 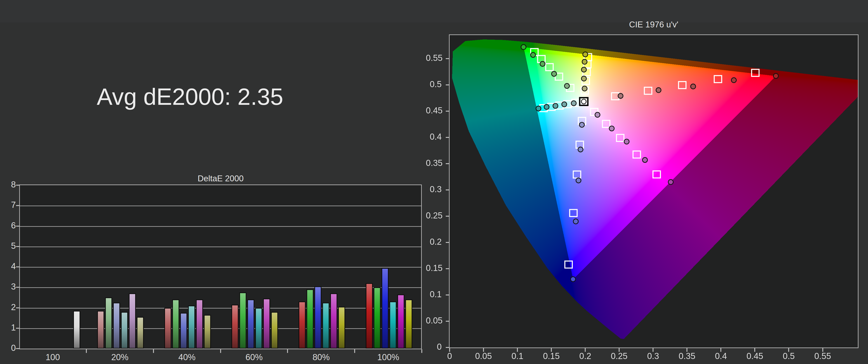 I want to click on measured-point-red-20pct, so click(x=621, y=96).